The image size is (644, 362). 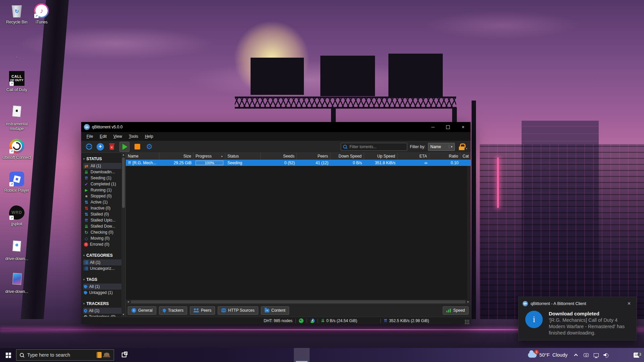 I want to click on vertical-scrollbar, so click(x=469, y=233).